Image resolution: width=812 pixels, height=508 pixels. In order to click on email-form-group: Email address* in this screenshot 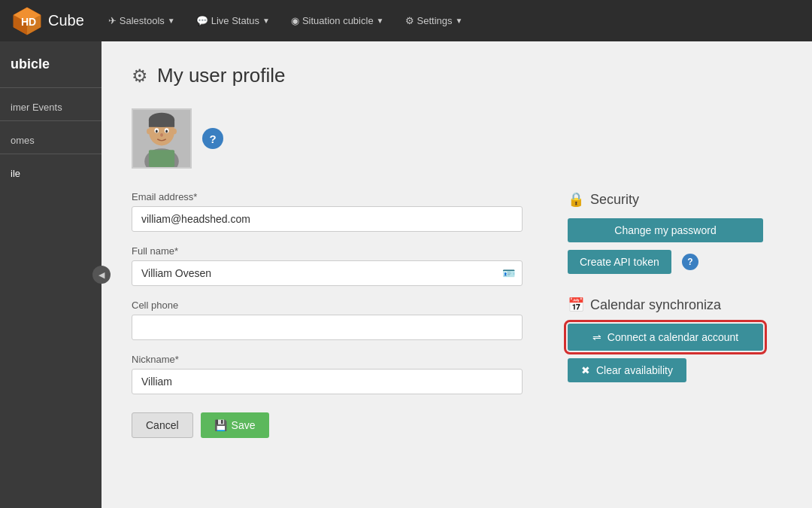, I will do `click(327, 211)`.